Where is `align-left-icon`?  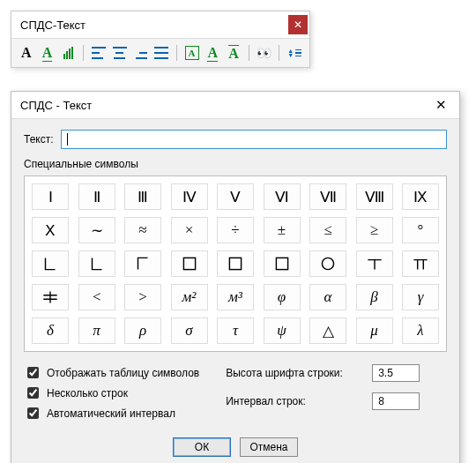 align-left-icon is located at coordinates (99, 53).